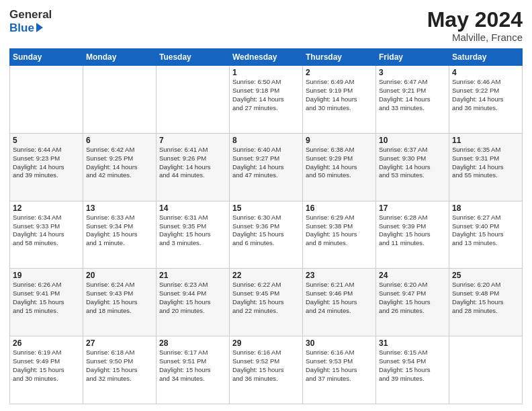 The width and height of the screenshot is (532, 411). Describe the element at coordinates (412, 140) in the screenshot. I see `day-number: 10` at that location.